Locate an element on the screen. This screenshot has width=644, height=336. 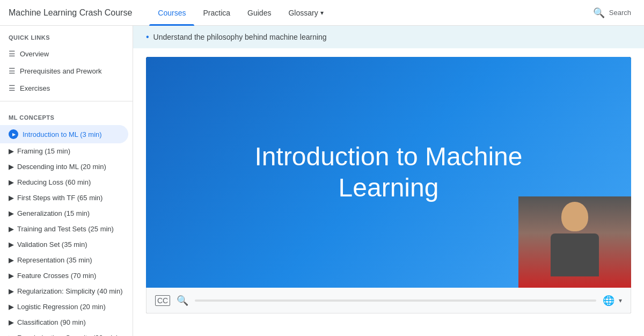
quick-links-title: Quick Links is located at coordinates (67, 35).